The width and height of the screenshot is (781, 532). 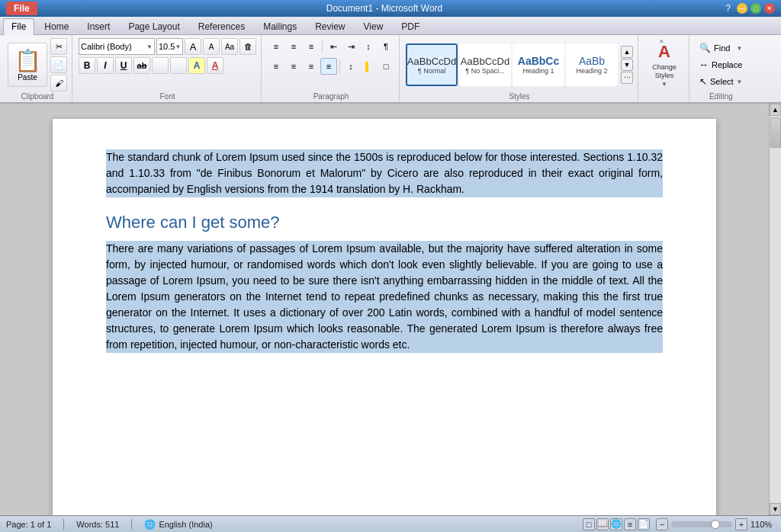 What do you see at coordinates (276, 66) in the screenshot?
I see `align-left-button: ≡` at bounding box center [276, 66].